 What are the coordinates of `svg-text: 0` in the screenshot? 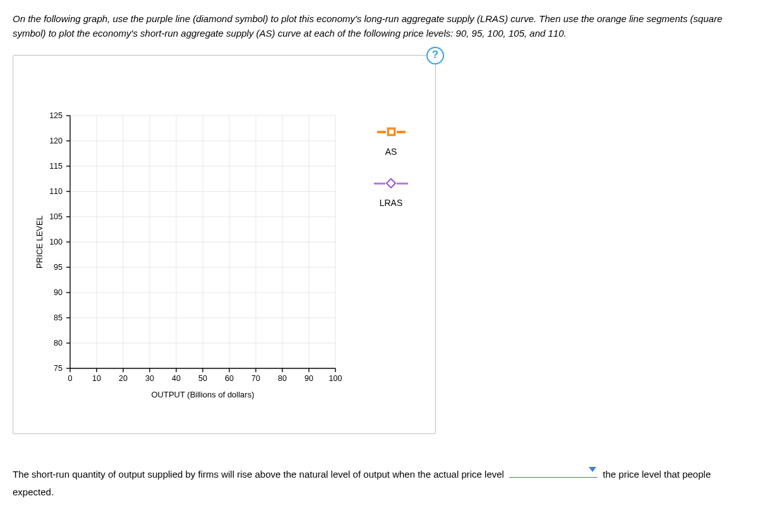 It's located at (71, 378).